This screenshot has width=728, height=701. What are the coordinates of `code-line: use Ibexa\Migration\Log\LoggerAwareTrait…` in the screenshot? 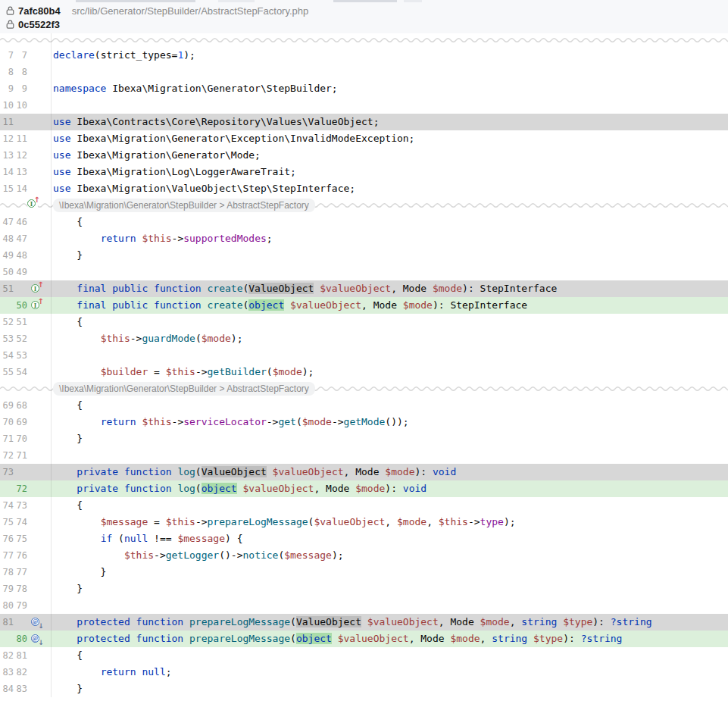 It's located at (389, 172).